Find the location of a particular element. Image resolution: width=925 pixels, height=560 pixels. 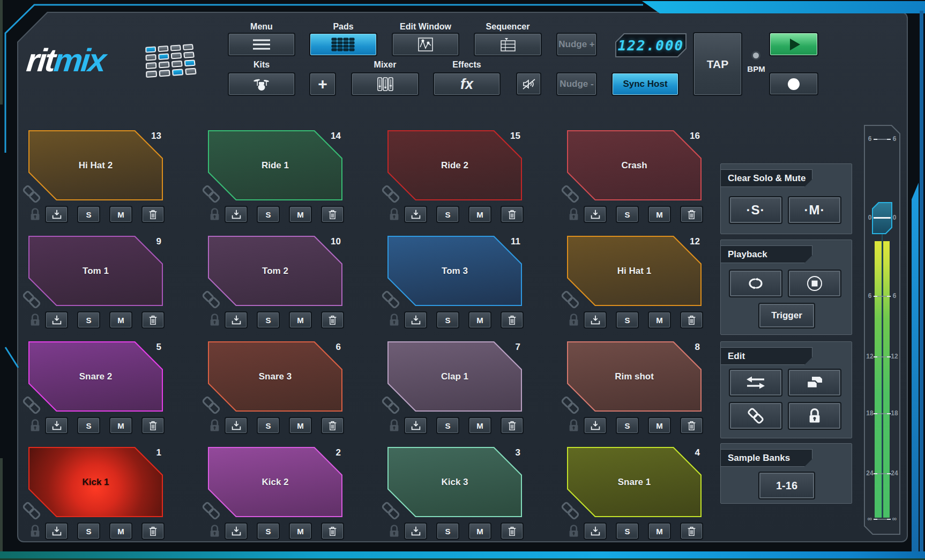

pads-button is located at coordinates (343, 44).